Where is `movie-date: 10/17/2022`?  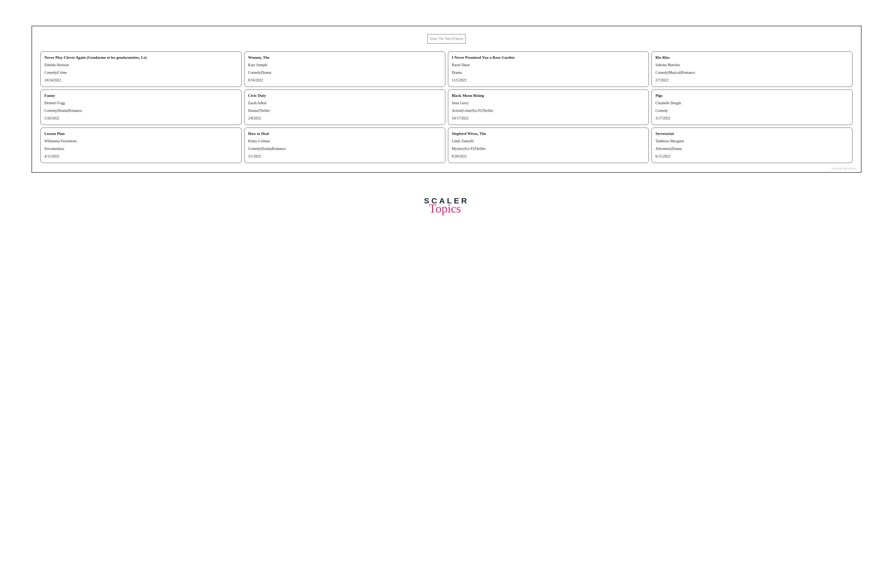 movie-date: 10/17/2022 is located at coordinates (549, 118).